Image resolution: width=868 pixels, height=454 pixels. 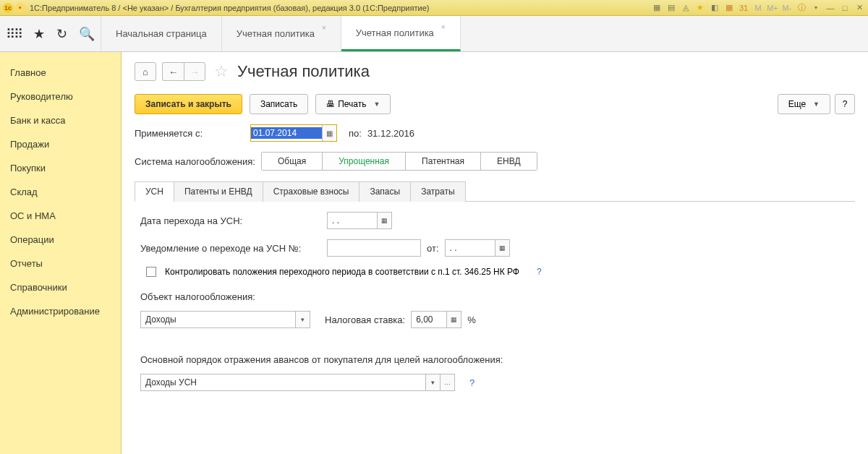 What do you see at coordinates (744, 8) in the screenshot?
I see `titlebar-icon-7: 31` at bounding box center [744, 8].